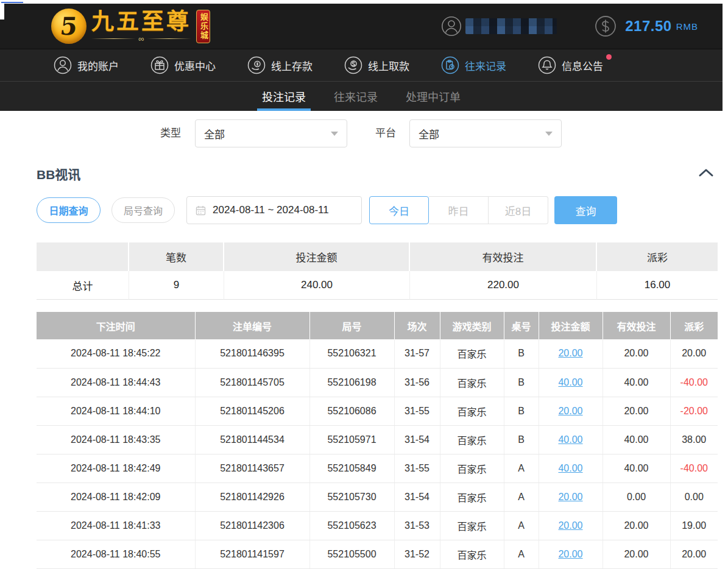 Image resolution: width=728 pixels, height=569 pixels. What do you see at coordinates (87, 65) in the screenshot?
I see `nav-item-user: 我的账户` at bounding box center [87, 65].